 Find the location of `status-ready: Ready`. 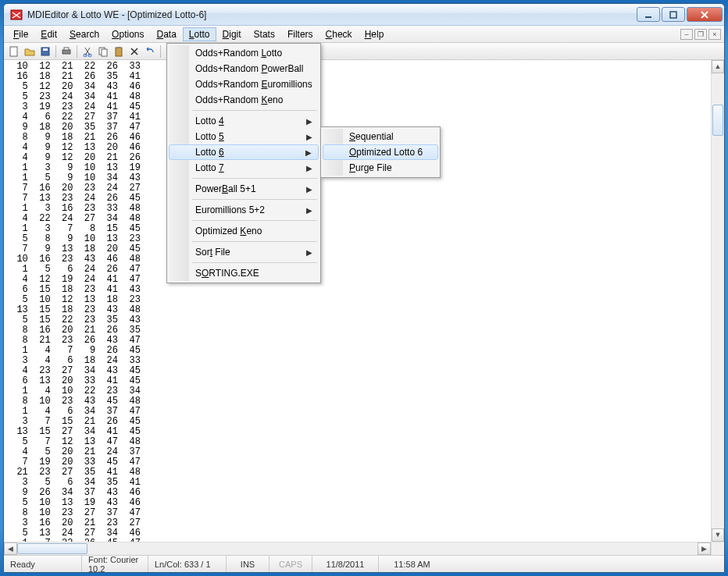

status-ready: Ready is located at coordinates (43, 564).